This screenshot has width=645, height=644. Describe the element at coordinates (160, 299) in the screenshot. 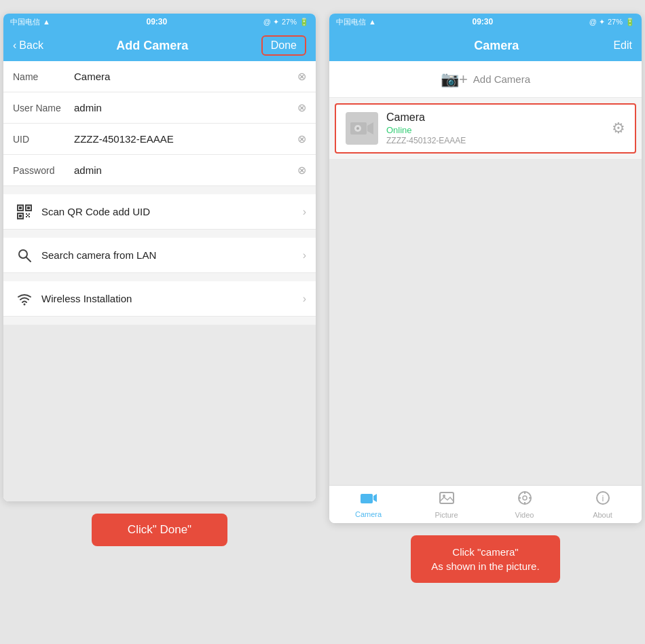

I see `wireless-row: Wireless Installation` at that location.